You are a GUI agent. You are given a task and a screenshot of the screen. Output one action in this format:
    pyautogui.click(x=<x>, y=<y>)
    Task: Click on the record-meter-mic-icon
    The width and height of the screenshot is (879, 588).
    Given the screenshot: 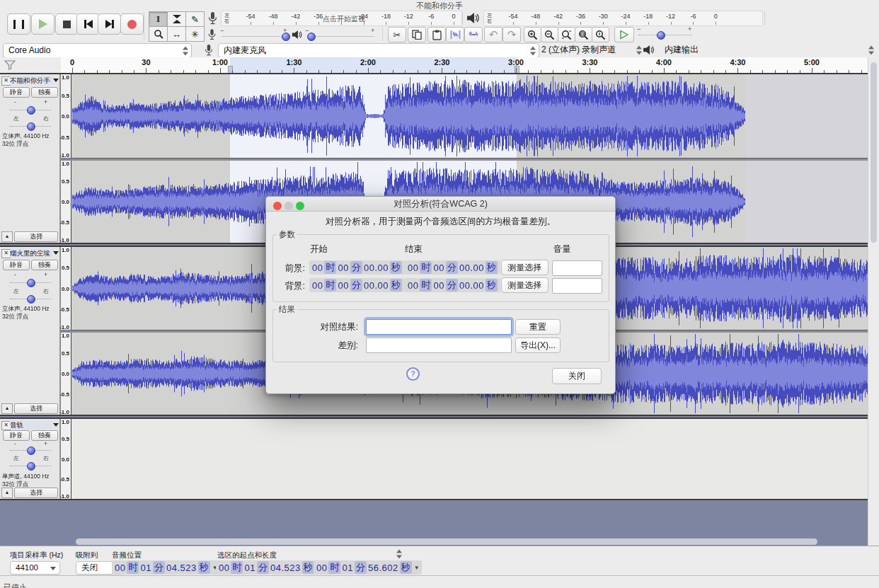 What is the action you would take?
    pyautogui.click(x=212, y=18)
    